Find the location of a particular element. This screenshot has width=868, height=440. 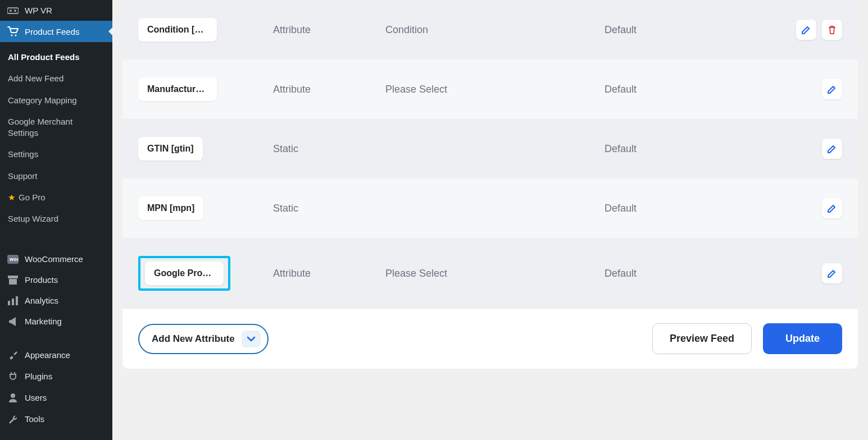

vr-icon is located at coordinates (13, 11).